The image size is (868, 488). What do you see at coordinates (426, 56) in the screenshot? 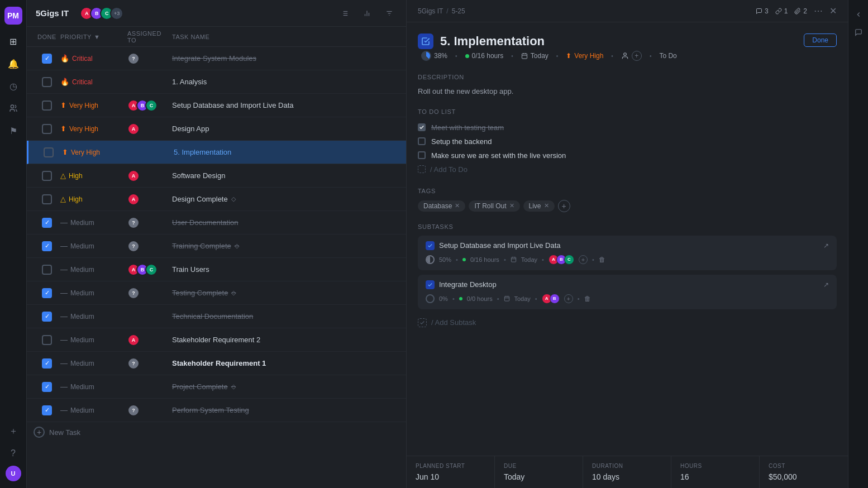
I see `progress-circle-icon` at bounding box center [426, 56].